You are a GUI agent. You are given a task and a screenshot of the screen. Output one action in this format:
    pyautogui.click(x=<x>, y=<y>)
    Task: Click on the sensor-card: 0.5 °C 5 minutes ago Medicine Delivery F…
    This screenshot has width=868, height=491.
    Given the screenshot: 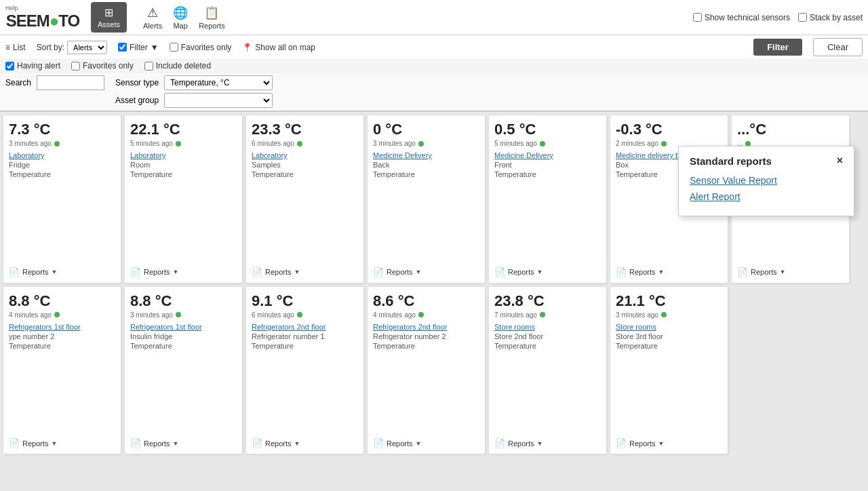 What is the action you would take?
    pyautogui.click(x=548, y=199)
    